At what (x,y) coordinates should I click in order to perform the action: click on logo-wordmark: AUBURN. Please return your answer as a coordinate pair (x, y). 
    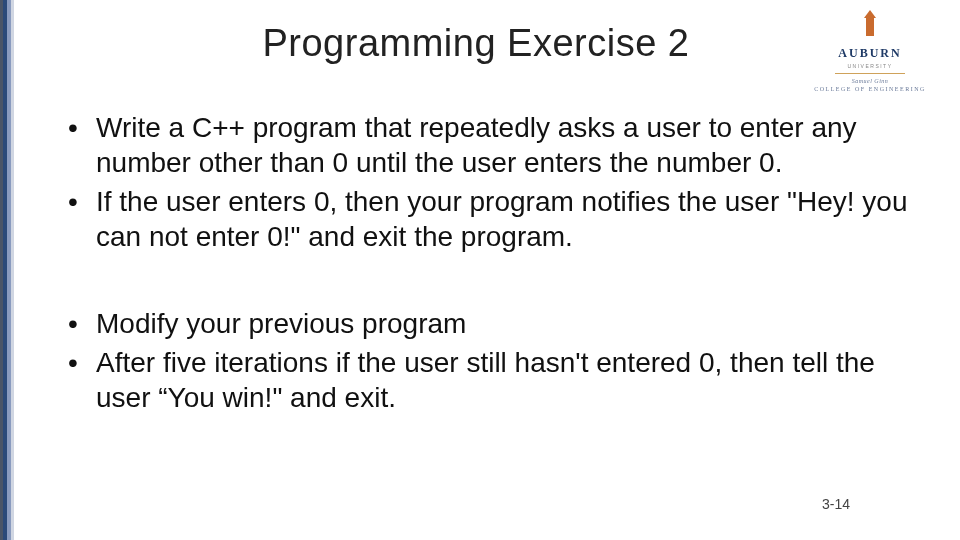
    Looking at the image, I should click on (870, 54).